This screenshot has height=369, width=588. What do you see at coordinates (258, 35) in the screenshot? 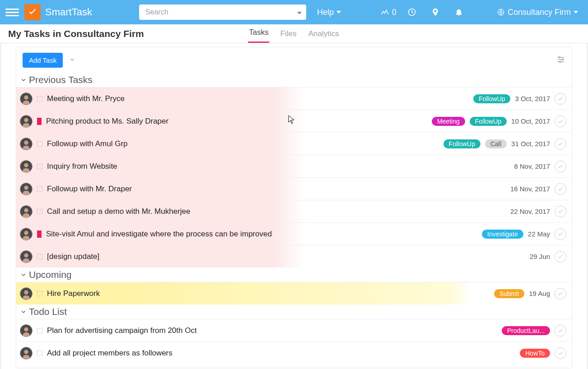
I see `tab-tasks: Tasks` at bounding box center [258, 35].